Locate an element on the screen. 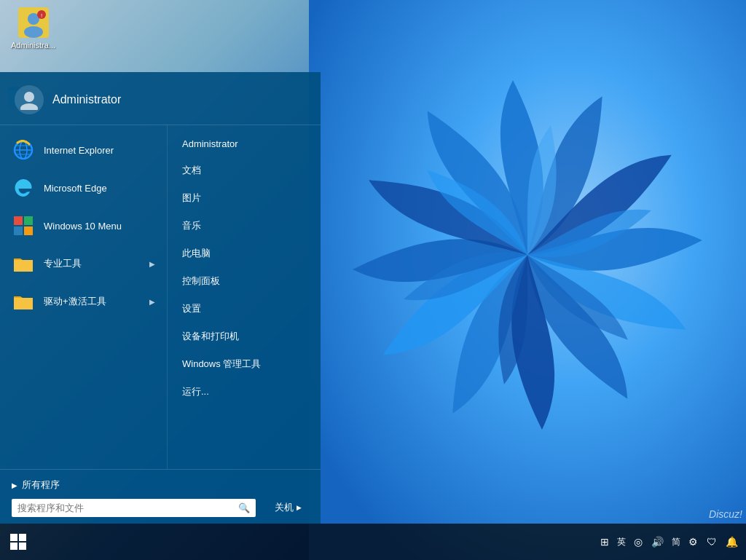  taskbar-settings-icon: ⚙ is located at coordinates (694, 542).